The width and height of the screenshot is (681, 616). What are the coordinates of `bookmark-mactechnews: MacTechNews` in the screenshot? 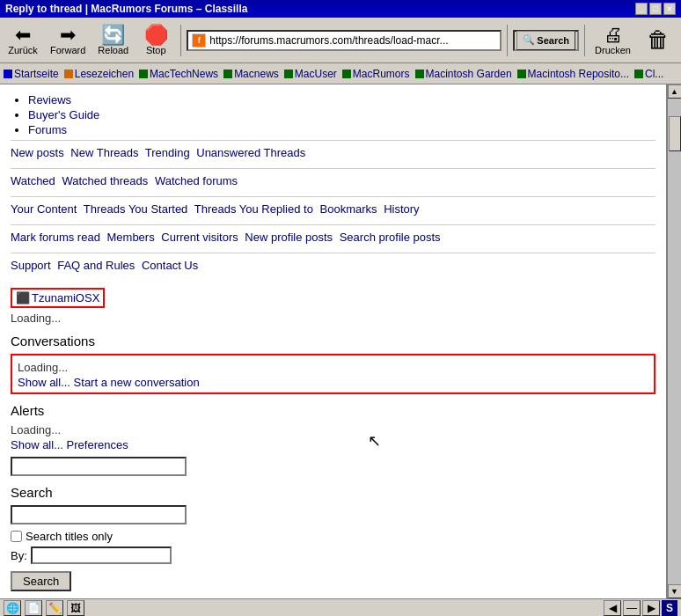 It's located at (179, 74).